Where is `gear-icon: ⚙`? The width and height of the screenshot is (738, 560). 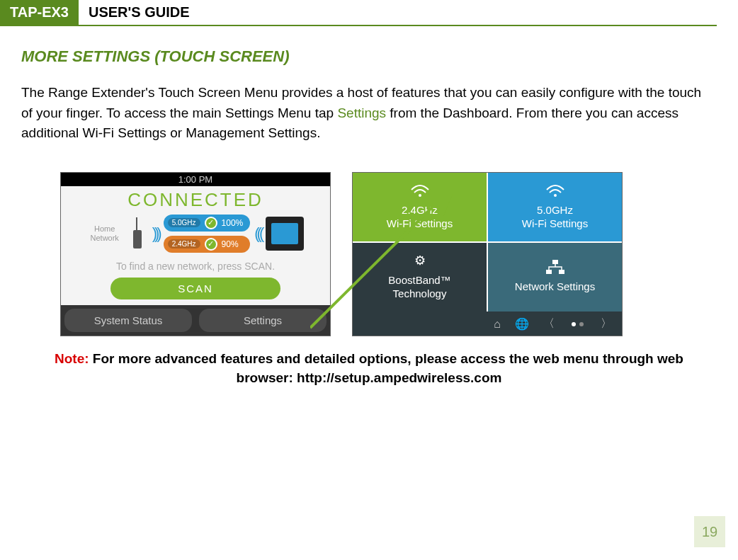 gear-icon: ⚙ is located at coordinates (420, 261).